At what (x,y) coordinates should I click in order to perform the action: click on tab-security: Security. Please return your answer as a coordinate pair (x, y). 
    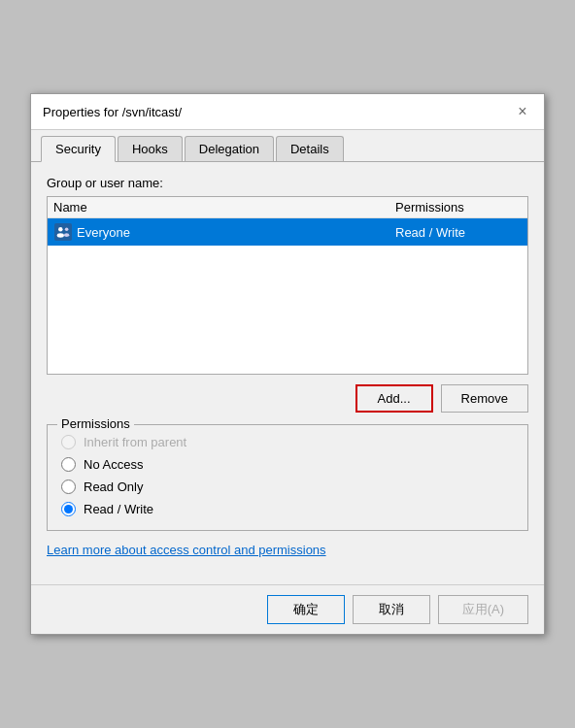
    Looking at the image, I should click on (78, 149).